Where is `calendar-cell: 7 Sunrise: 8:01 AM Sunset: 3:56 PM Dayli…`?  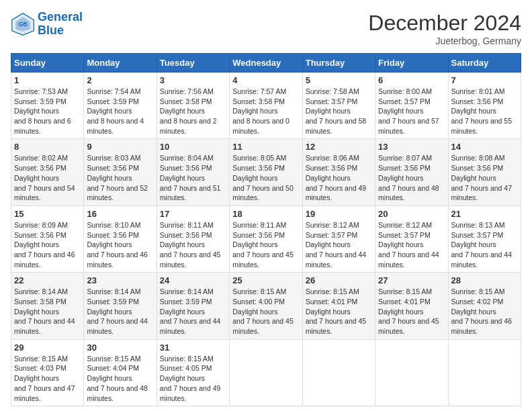 calendar-cell: 7 Sunrise: 8:01 AM Sunset: 3:56 PM Dayli… is located at coordinates (484, 106).